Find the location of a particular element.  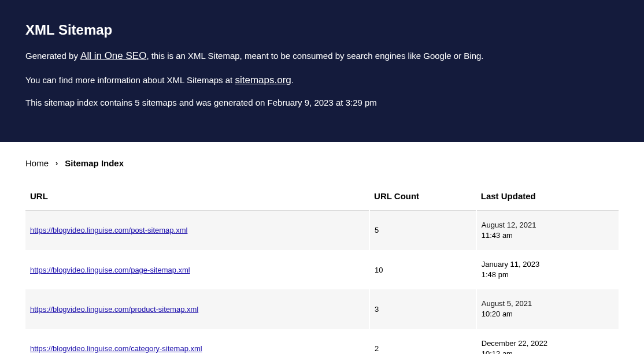

header-line-2: You can find more information about XML … is located at coordinates (322, 80).